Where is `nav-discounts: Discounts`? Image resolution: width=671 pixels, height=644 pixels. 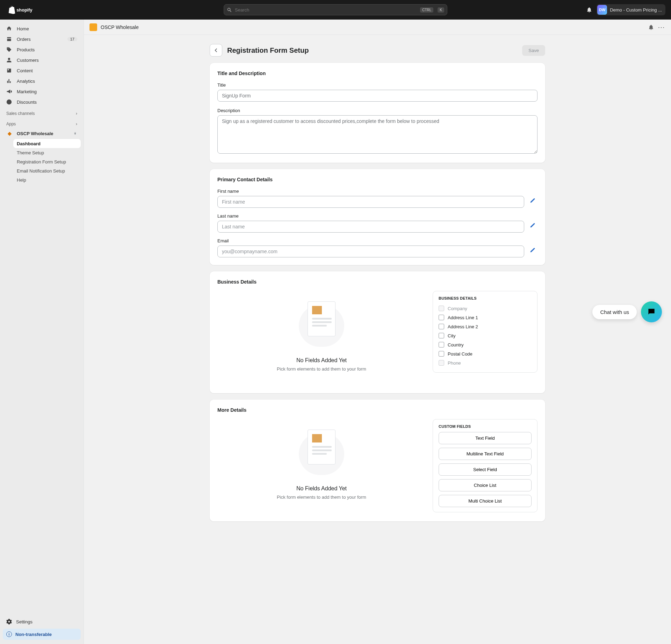 nav-discounts: Discounts is located at coordinates (42, 102).